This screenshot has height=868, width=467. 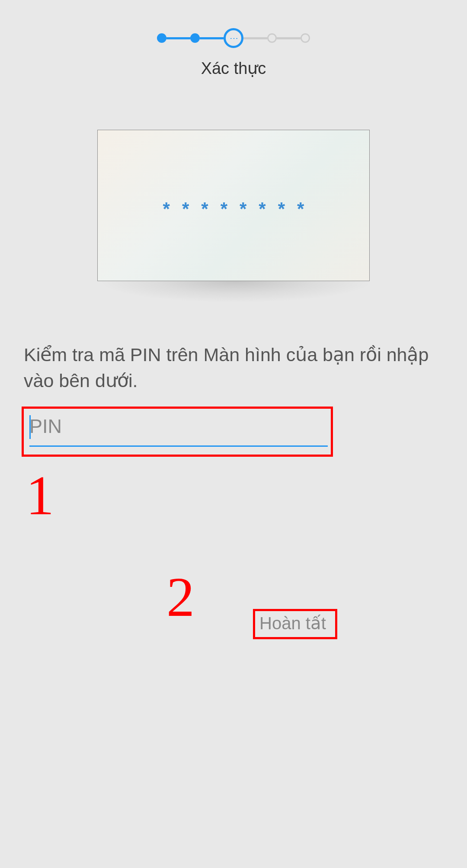 I want to click on tv-illustration: * * * * * * * *, so click(x=234, y=216).